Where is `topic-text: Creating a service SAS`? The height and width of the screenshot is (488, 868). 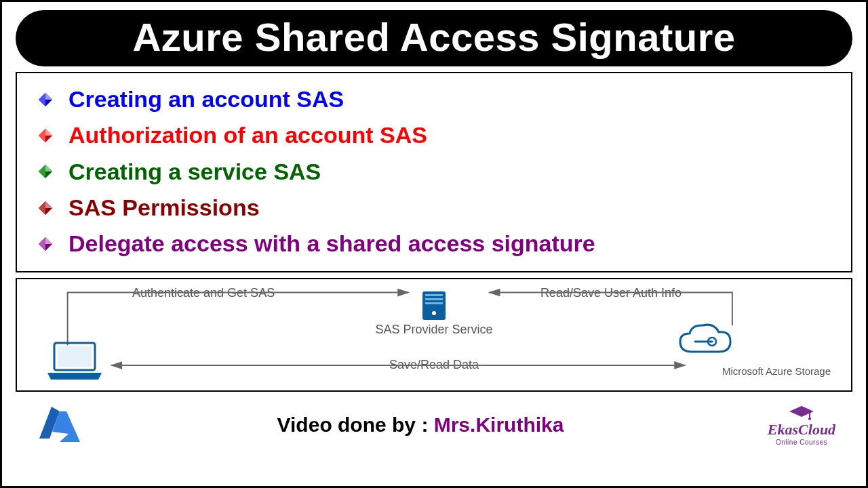
topic-text: Creating a service SAS is located at coordinates (195, 172).